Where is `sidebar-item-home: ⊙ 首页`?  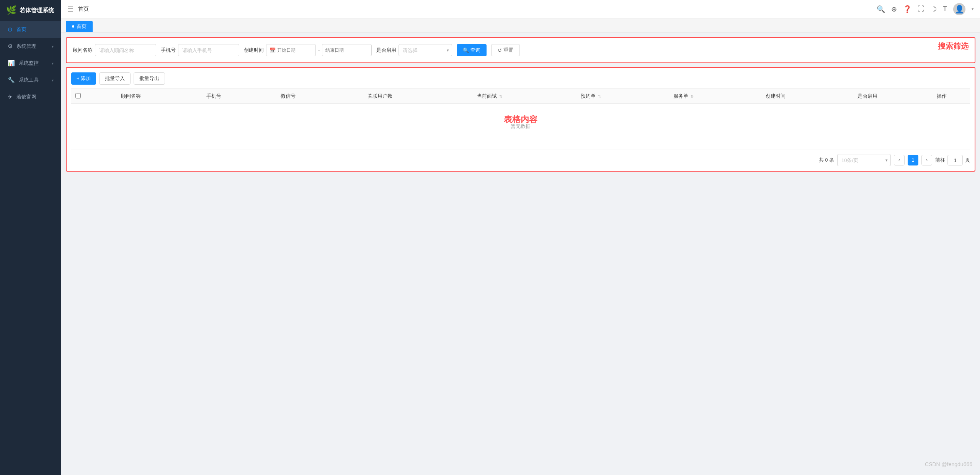
sidebar-item-home: ⊙ 首页 is located at coordinates (31, 29).